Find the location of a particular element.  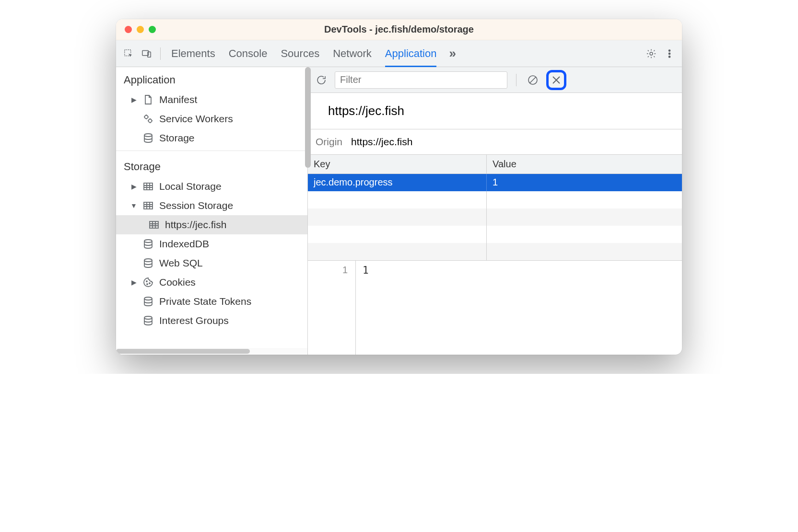

delete-selected-icon is located at coordinates (556, 80).